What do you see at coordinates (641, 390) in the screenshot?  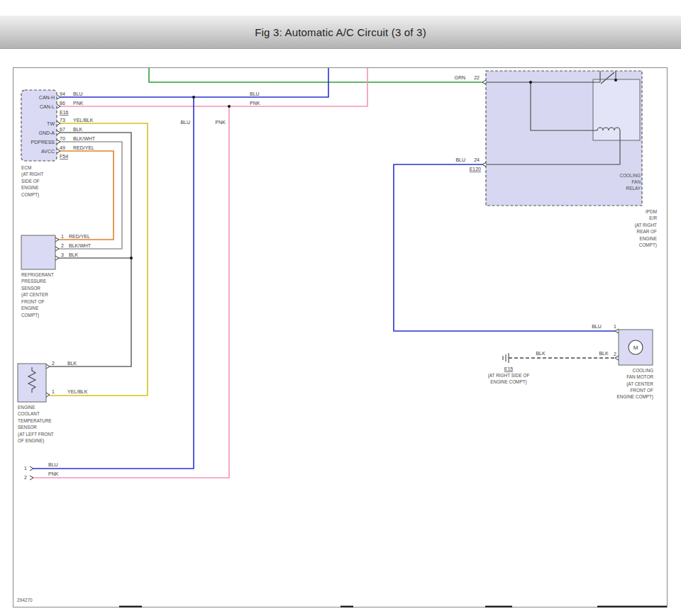 I see `motor-caption: FRONT OF` at bounding box center [641, 390].